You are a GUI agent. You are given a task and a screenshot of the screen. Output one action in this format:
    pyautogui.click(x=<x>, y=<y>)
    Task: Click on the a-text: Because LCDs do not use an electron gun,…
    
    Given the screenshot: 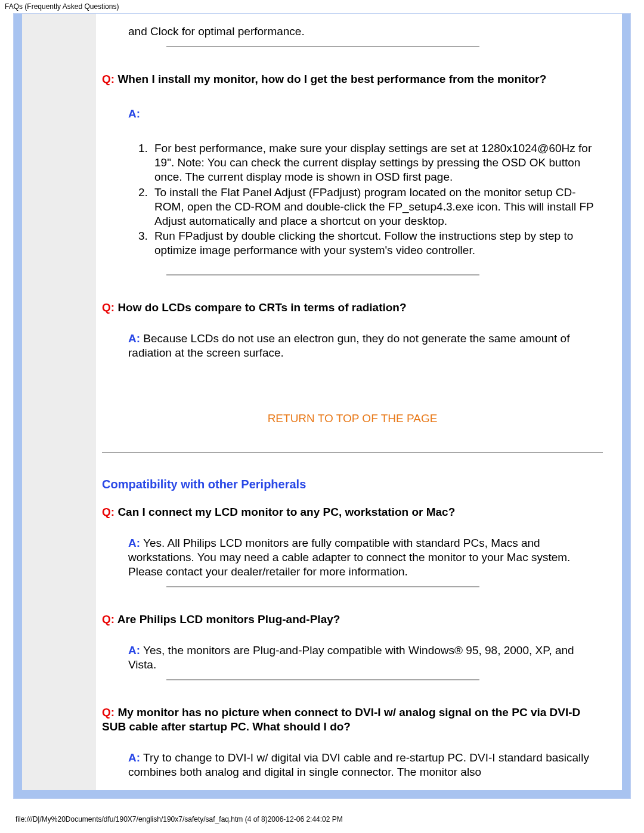 What is the action you would take?
    pyautogui.click(x=349, y=346)
    